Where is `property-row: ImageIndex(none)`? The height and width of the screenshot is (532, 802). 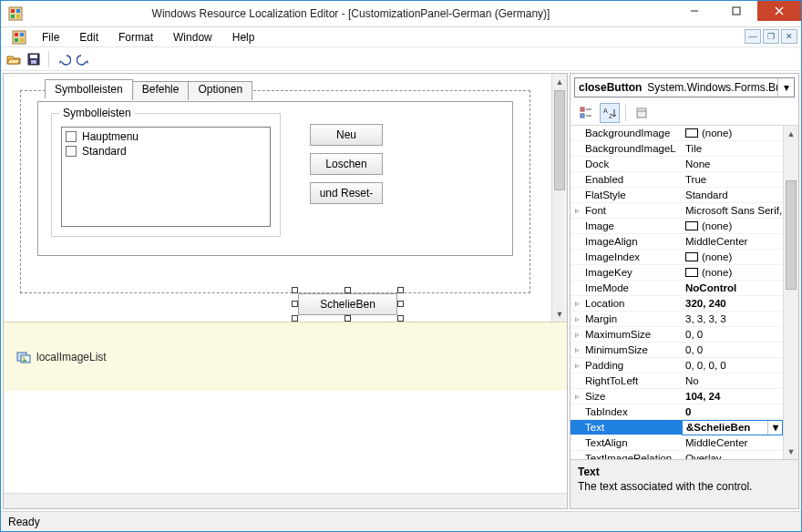 property-row: ImageIndex(none) is located at coordinates (676, 257).